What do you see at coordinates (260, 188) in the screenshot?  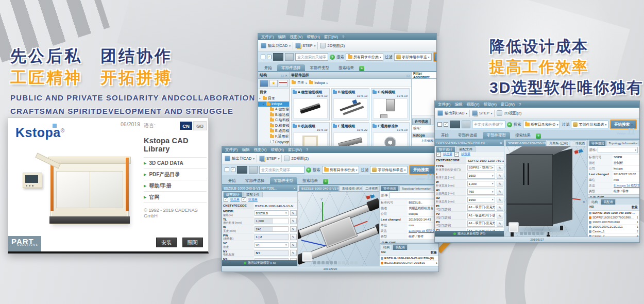 I see `part-tab: BSZSLB-1000-240-S-V1-NY-T20L...✕` at bounding box center [260, 188].